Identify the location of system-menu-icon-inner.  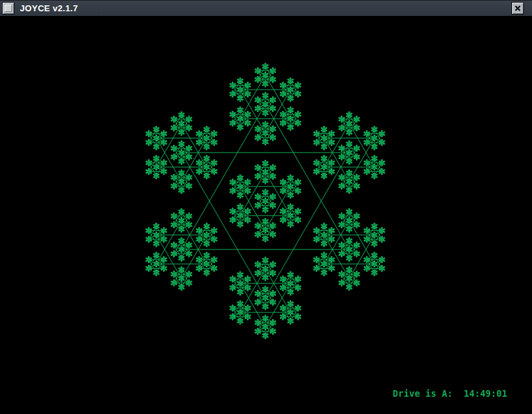
(8, 8).